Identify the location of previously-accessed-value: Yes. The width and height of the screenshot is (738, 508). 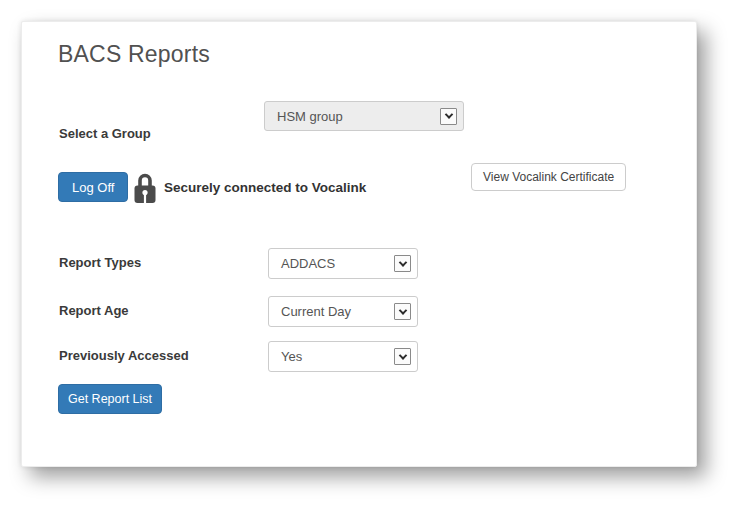
(332, 356).